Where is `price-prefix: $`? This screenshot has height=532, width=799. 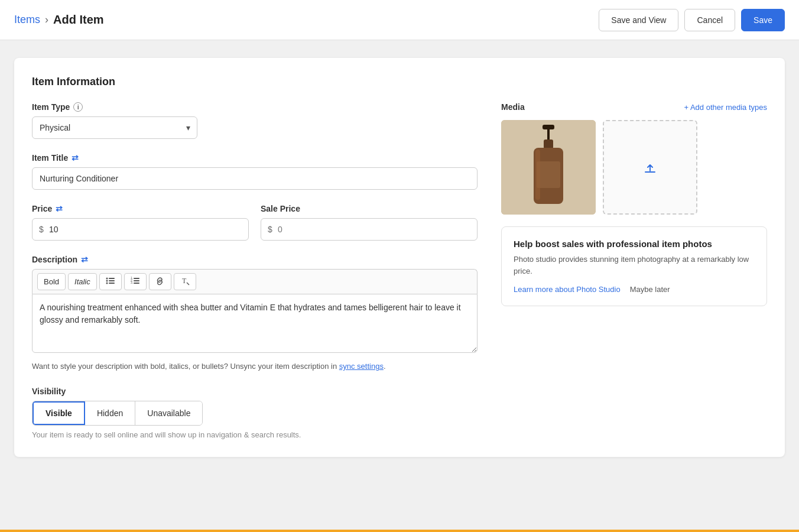
price-prefix: $ is located at coordinates (41, 229).